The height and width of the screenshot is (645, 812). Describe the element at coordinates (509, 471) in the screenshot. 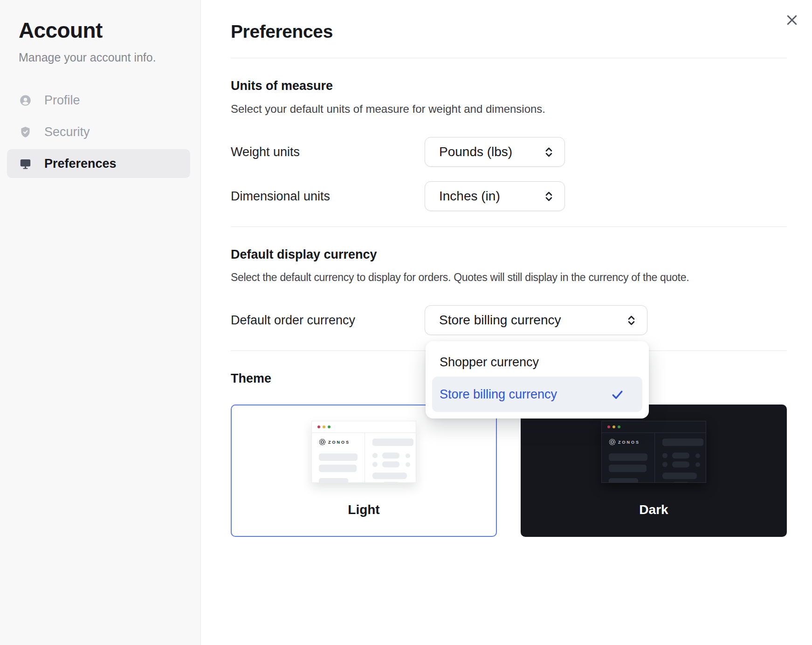

I see `theme-options: ZONOS` at that location.